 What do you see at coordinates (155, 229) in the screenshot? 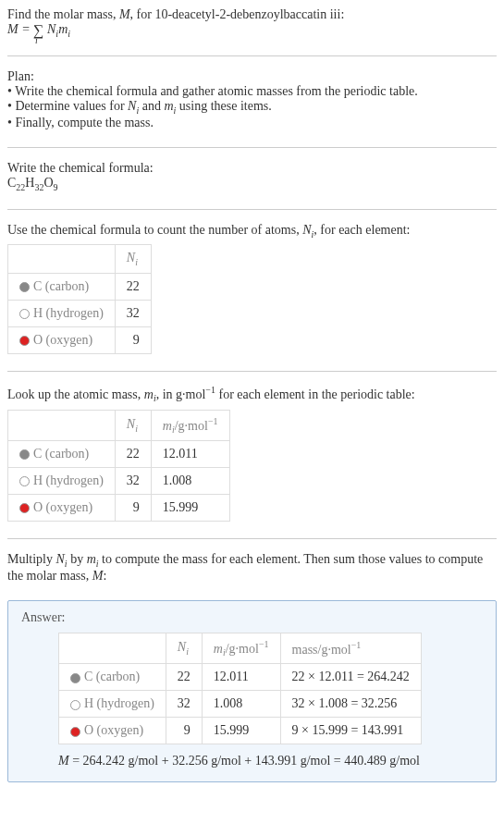
I see `count-pre: Use the chemical formula to count the nu…` at bounding box center [155, 229].